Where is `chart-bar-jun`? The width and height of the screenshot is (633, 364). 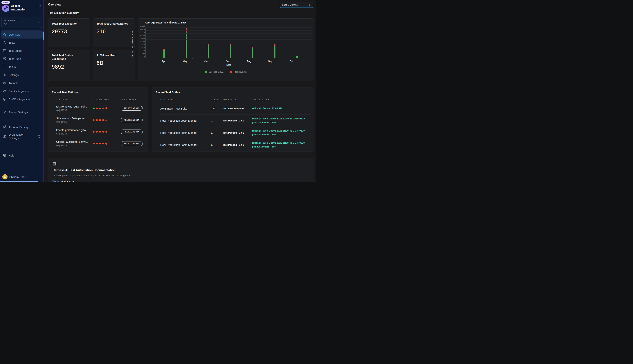 chart-bar-jun is located at coordinates (208, 43).